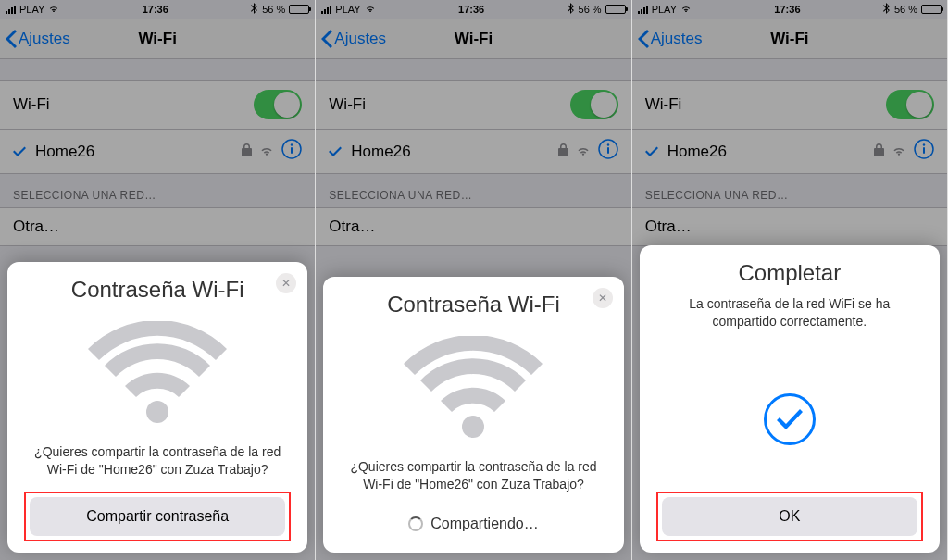 The width and height of the screenshot is (948, 560). I want to click on success-check-icon, so click(790, 419).